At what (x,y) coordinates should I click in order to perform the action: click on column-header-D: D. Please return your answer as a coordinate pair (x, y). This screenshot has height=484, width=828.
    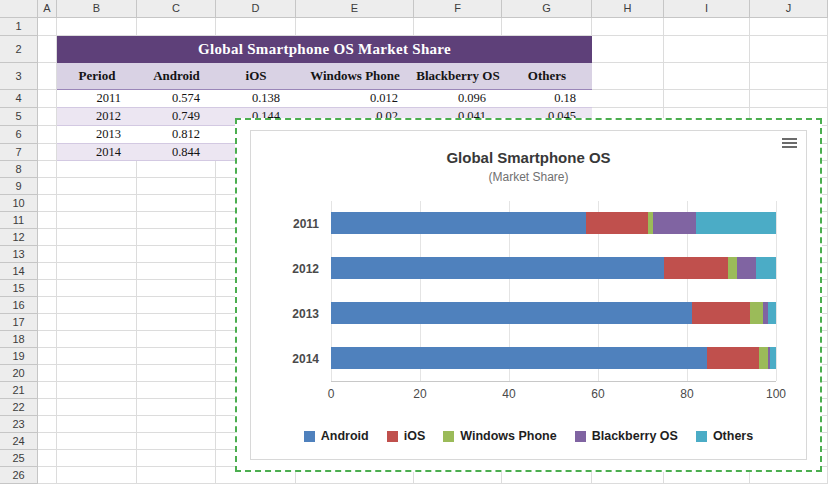
    Looking at the image, I should click on (256, 8).